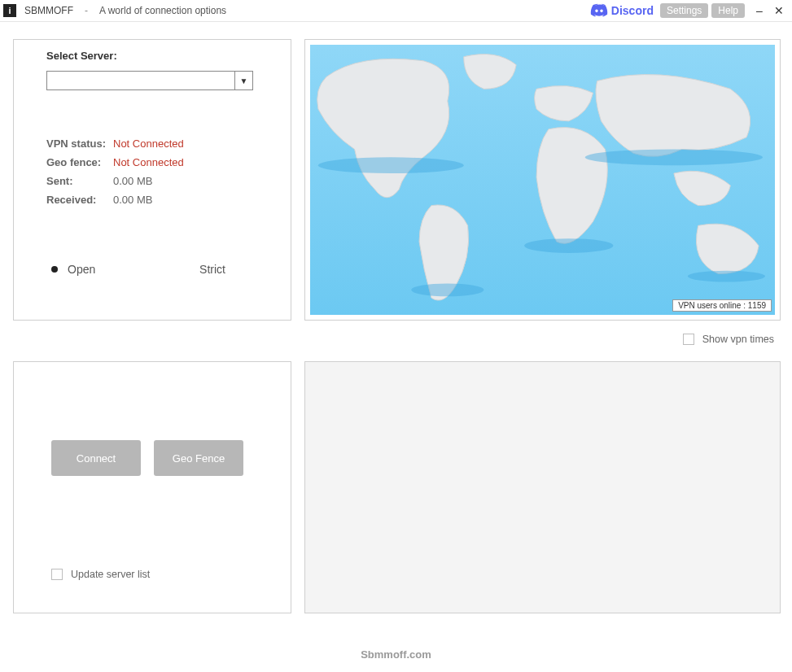 The width and height of the screenshot is (792, 672). I want to click on update-server-list-label: Update server list, so click(111, 574).